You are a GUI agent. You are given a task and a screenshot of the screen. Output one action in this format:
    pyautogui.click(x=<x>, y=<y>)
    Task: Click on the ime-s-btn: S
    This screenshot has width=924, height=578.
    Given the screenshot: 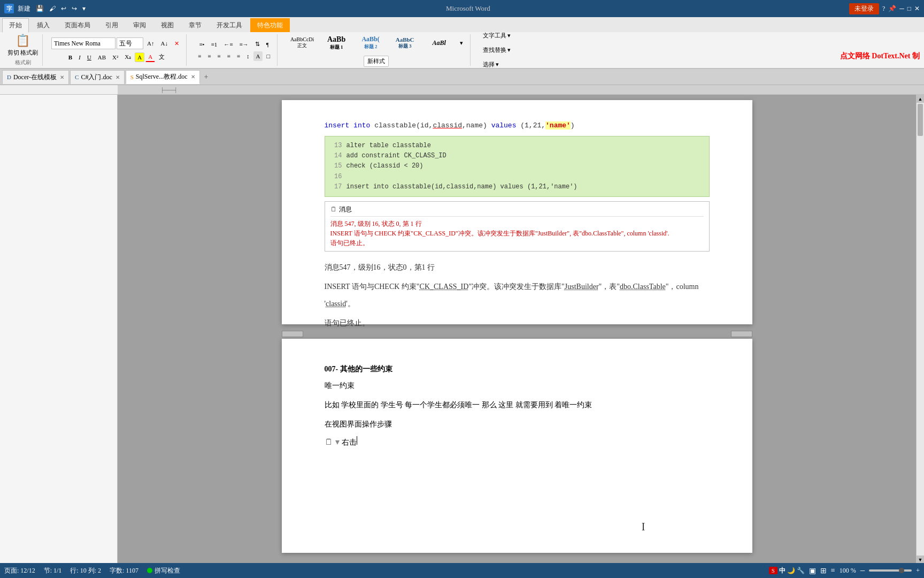 What is the action you would take?
    pyautogui.click(x=773, y=571)
    